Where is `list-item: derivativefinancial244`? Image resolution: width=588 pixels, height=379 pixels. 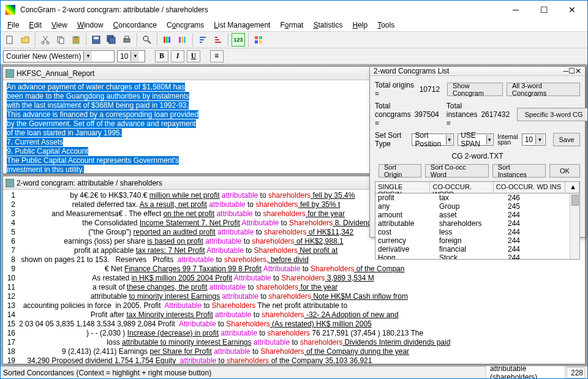 list-item: derivativefinancial244 is located at coordinates (478, 249).